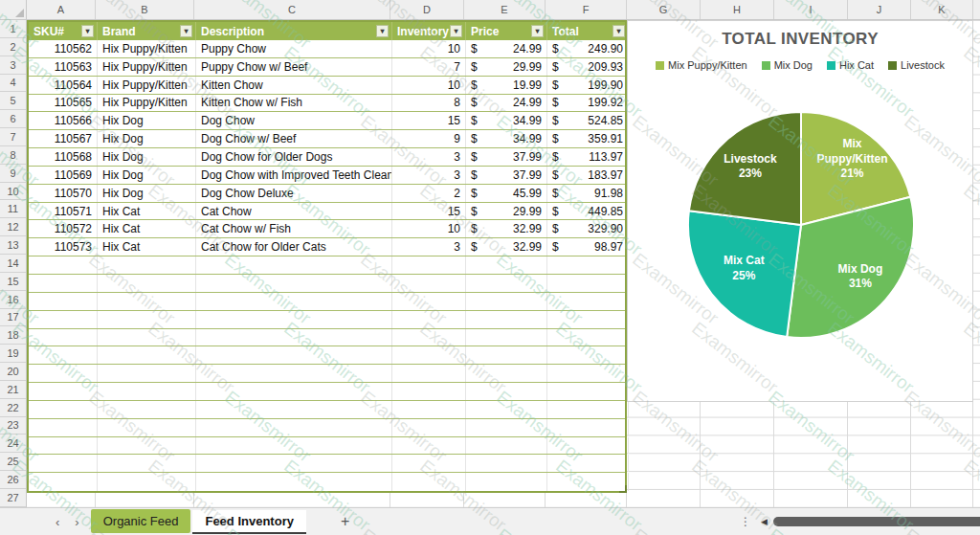  I want to click on row-number: 7, so click(13, 138).